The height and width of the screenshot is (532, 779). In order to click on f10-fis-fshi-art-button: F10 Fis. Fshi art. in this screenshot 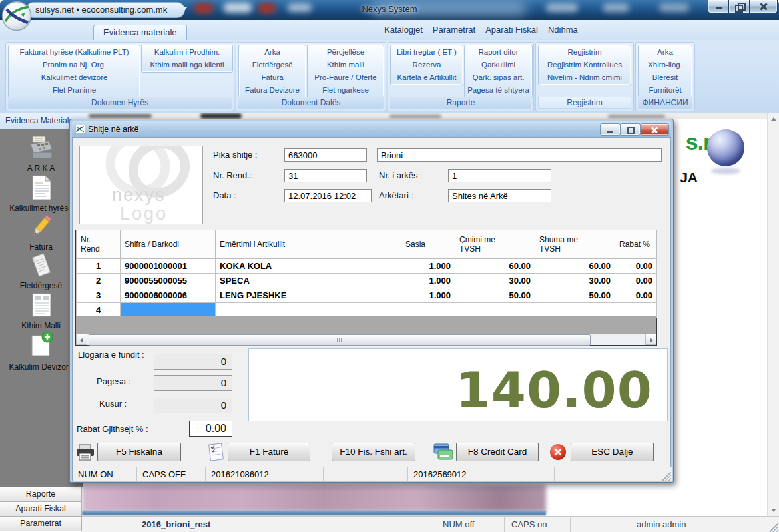, I will do `click(374, 452)`.